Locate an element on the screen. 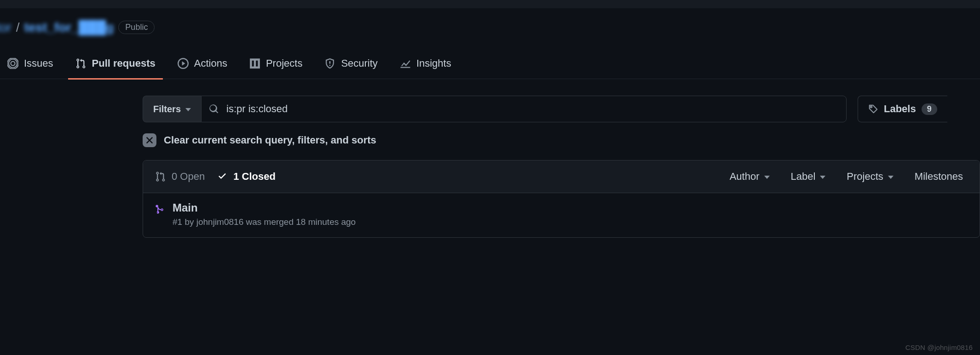  global-topbar is located at coordinates (490, 4).